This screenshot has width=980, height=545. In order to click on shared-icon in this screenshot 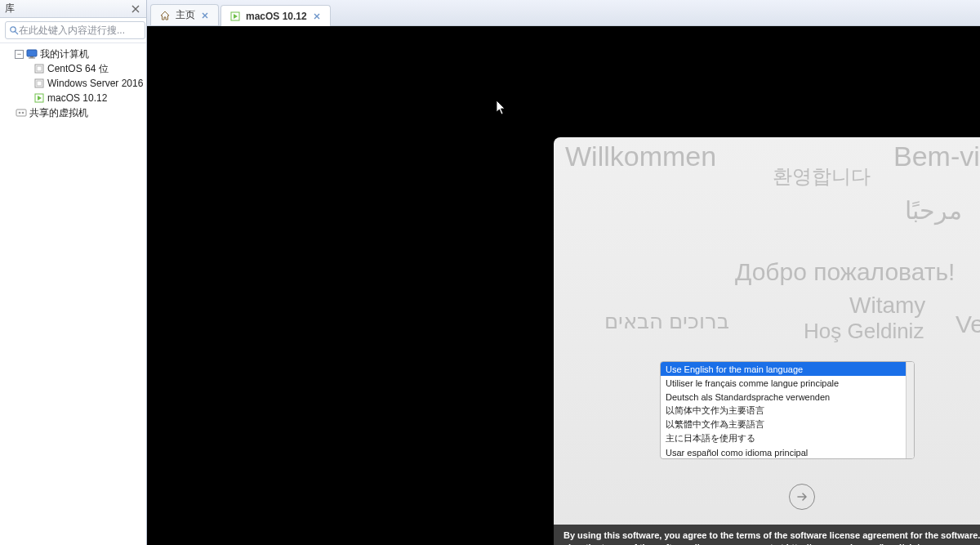, I will do `click(21, 113)`.